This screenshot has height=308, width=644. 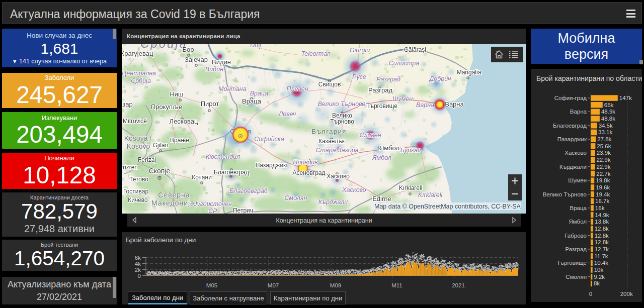 What do you see at coordinates (135, 121) in the screenshot?
I see `svg-text: Mitrovicë` at bounding box center [135, 121].